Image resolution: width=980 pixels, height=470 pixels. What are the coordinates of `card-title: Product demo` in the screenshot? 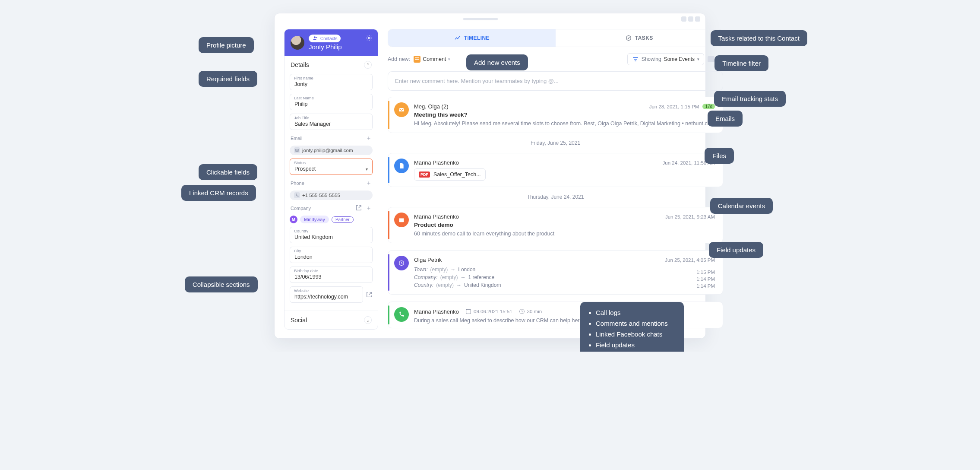 It's located at (565, 225).